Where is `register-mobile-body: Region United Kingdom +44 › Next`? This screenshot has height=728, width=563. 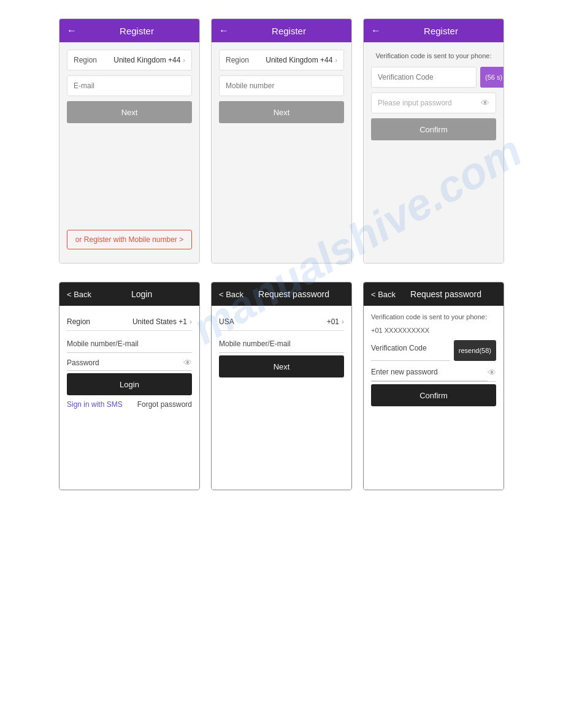
register-mobile-body: Region United Kingdom +44 › Next is located at coordinates (282, 153).